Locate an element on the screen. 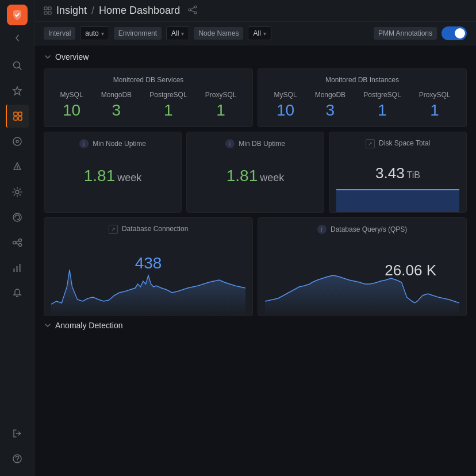 The width and height of the screenshot is (476, 476). min-db-uptime-panel: i Min DB Uptime 1.81week is located at coordinates (255, 172).